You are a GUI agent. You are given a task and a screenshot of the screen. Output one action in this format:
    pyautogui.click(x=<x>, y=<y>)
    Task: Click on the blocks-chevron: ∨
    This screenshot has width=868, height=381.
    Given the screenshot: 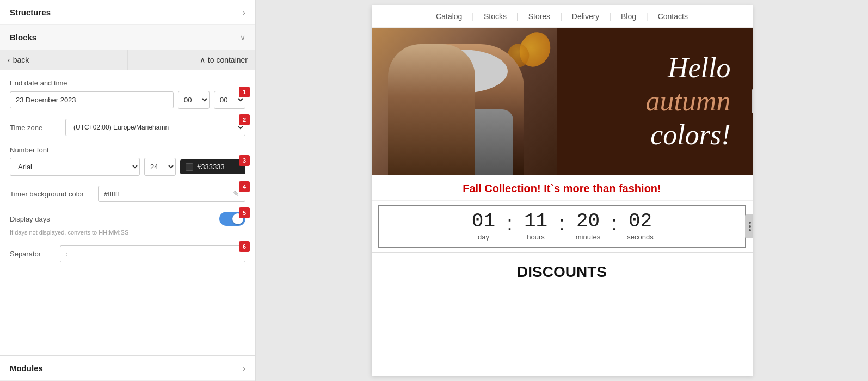 What is the action you would take?
    pyautogui.click(x=243, y=38)
    